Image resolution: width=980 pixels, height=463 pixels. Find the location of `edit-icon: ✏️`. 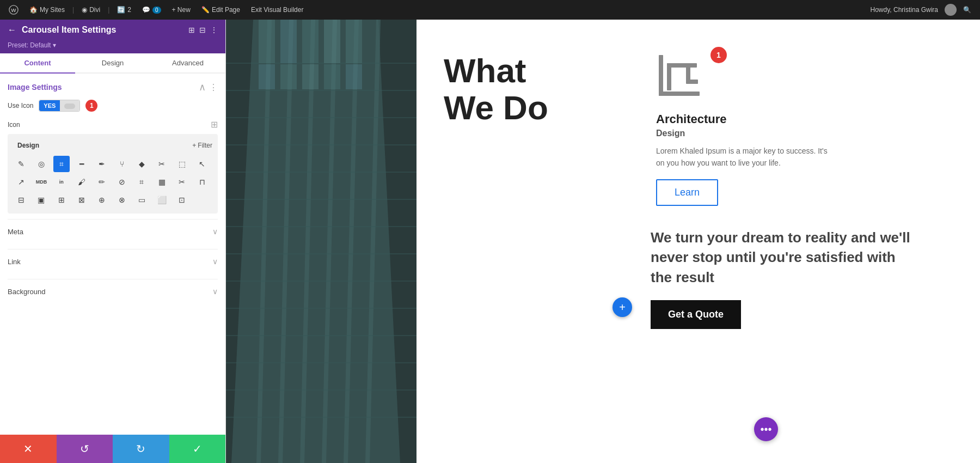

edit-icon: ✏️ is located at coordinates (206, 10).